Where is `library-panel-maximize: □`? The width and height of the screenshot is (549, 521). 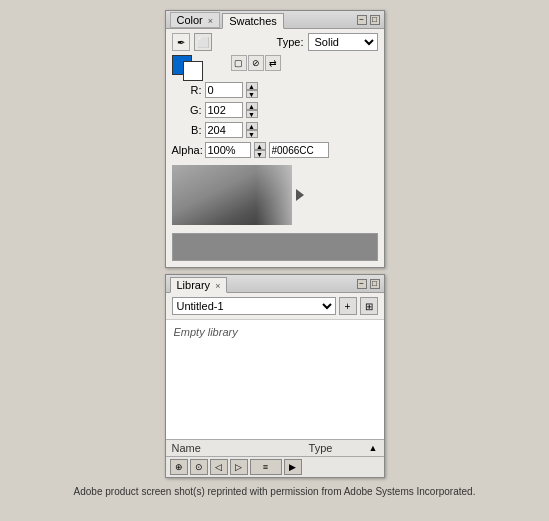
library-panel-maximize: □ is located at coordinates (375, 284).